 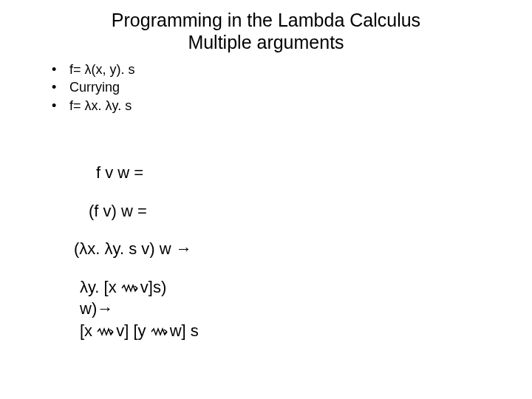 What do you see at coordinates (136, 249) in the screenshot?
I see `derivation-line: (λx. λy. s v) w →` at bounding box center [136, 249].